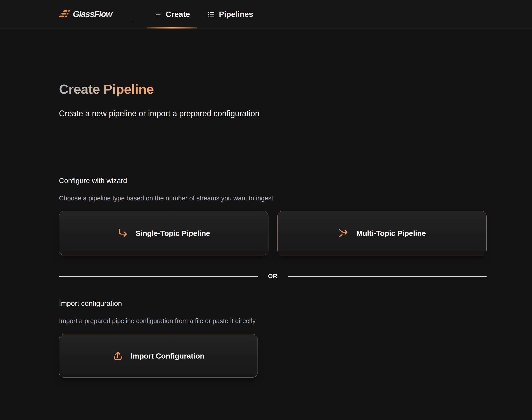 Image resolution: width=532 pixels, height=420 pixels. What do you see at coordinates (266, 14) in the screenshot?
I see `navbar: GlassFlow Create Pipelines` at bounding box center [266, 14].